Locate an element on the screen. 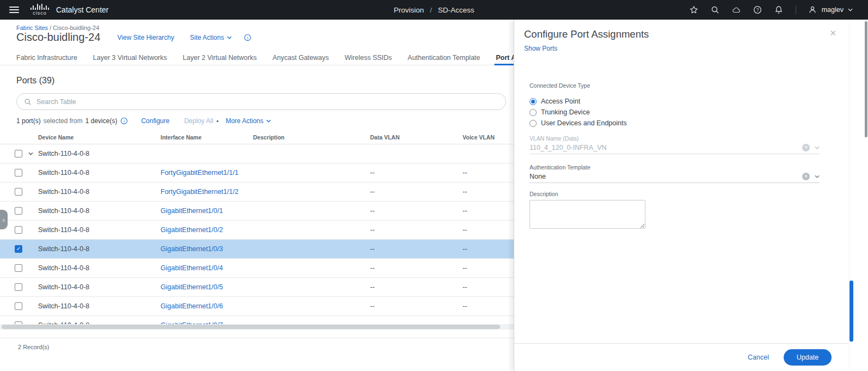  table-row-selected: Switch-110-4-0-8 GigabitEthernet1/0/3 --… is located at coordinates (257, 250).